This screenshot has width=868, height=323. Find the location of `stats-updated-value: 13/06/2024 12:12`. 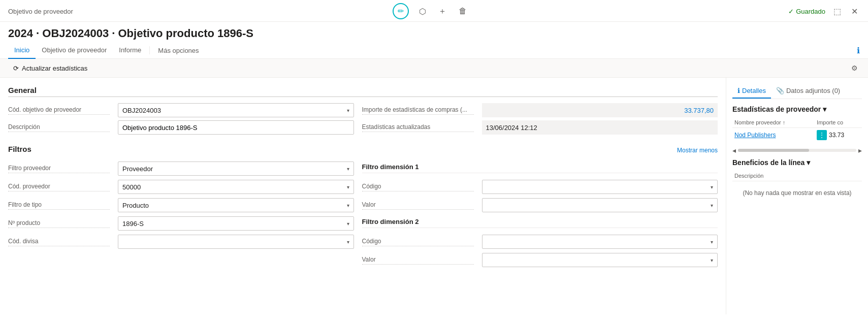

stats-updated-value: 13/06/2024 12:12 is located at coordinates (600, 127).